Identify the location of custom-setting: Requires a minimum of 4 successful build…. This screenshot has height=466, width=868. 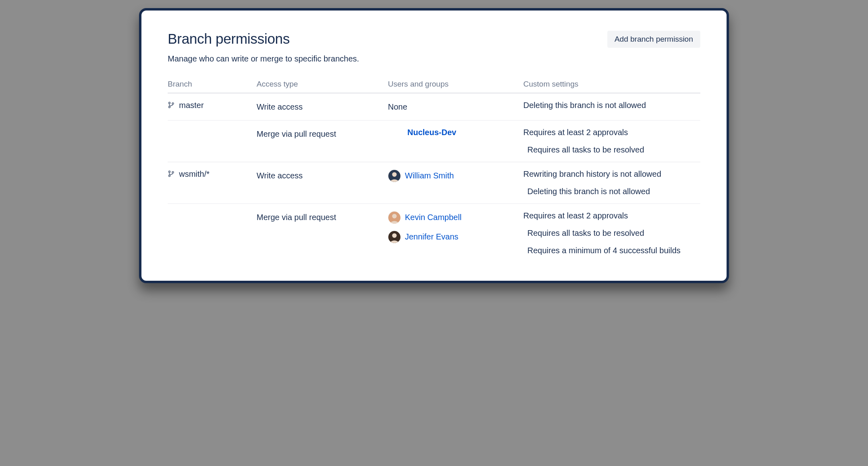
(612, 251).